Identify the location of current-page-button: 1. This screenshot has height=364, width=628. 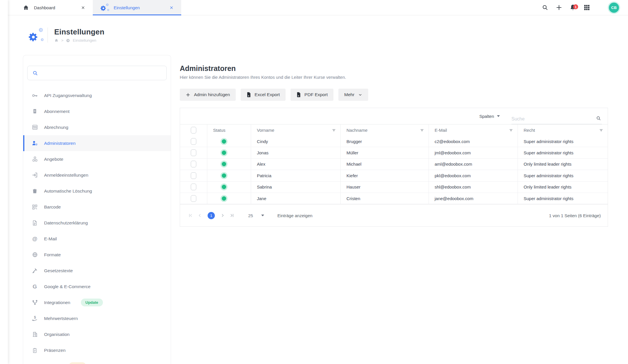
(211, 215).